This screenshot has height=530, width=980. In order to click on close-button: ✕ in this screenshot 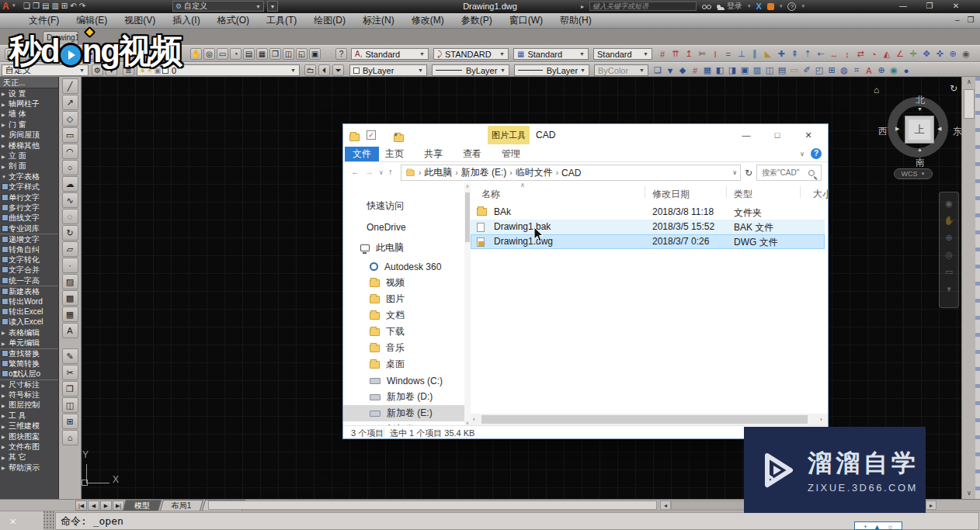, I will do `click(956, 6)`.